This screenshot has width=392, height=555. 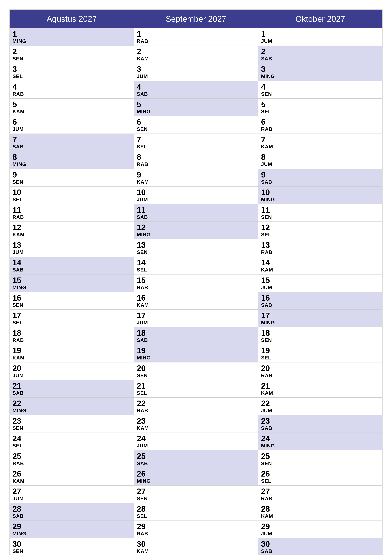 I want to click on day-number: 5, so click(x=196, y=104).